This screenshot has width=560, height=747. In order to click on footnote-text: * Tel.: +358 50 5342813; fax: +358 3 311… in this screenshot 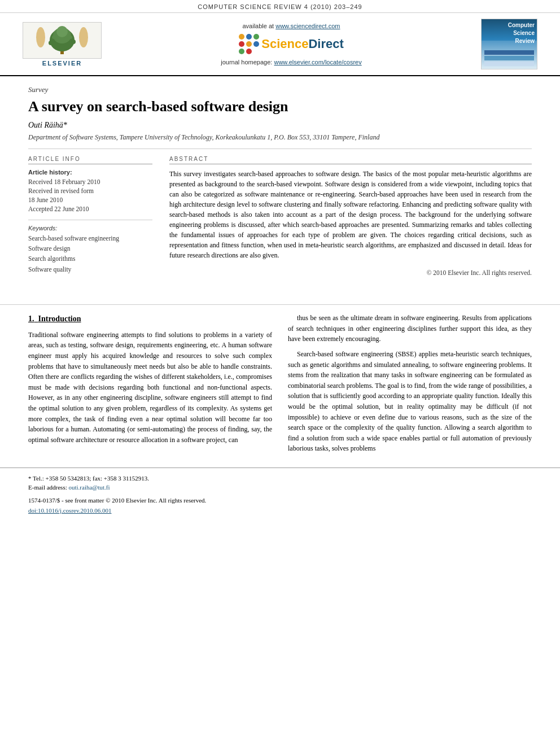, I will do `click(280, 483)`.